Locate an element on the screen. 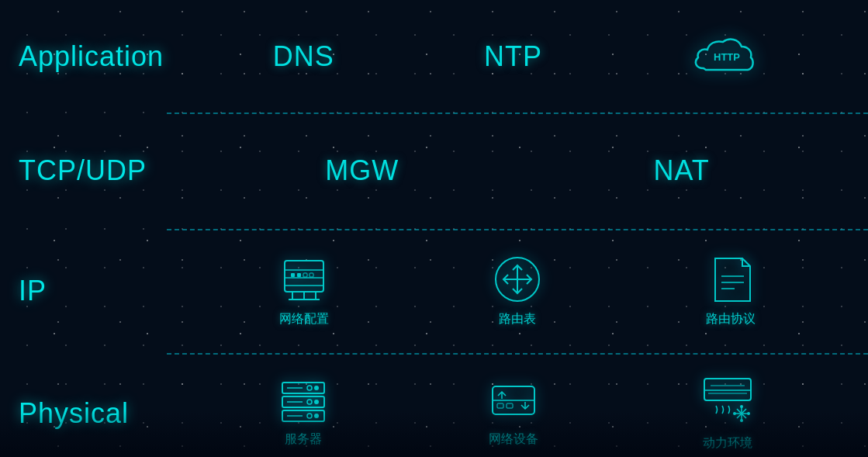 The width and height of the screenshot is (868, 457). svg-text: HTTP is located at coordinates (727, 57).